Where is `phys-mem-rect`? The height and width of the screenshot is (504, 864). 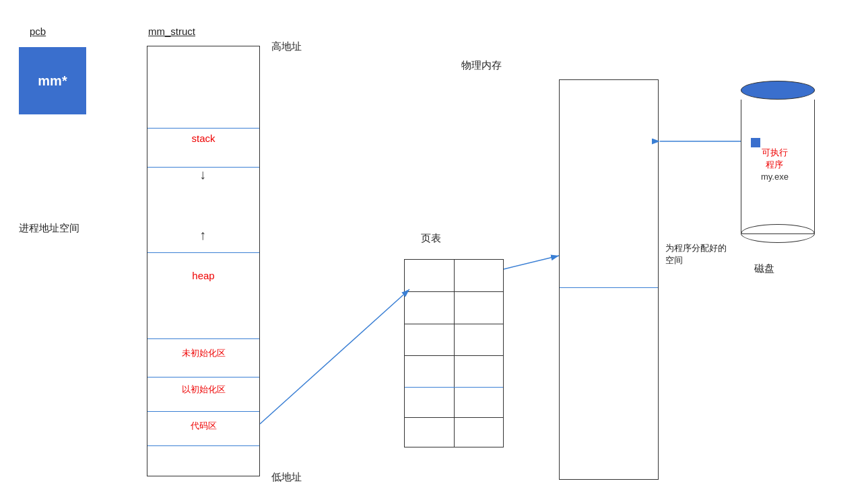
phys-mem-rect is located at coordinates (609, 280).